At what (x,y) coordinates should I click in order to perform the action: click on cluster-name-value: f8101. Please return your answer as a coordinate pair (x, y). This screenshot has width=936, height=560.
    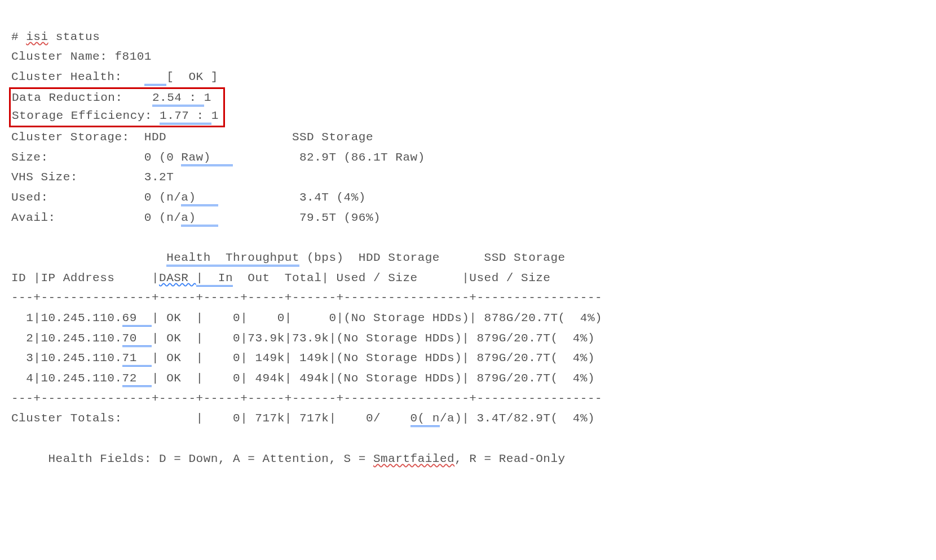
    Looking at the image, I should click on (133, 56).